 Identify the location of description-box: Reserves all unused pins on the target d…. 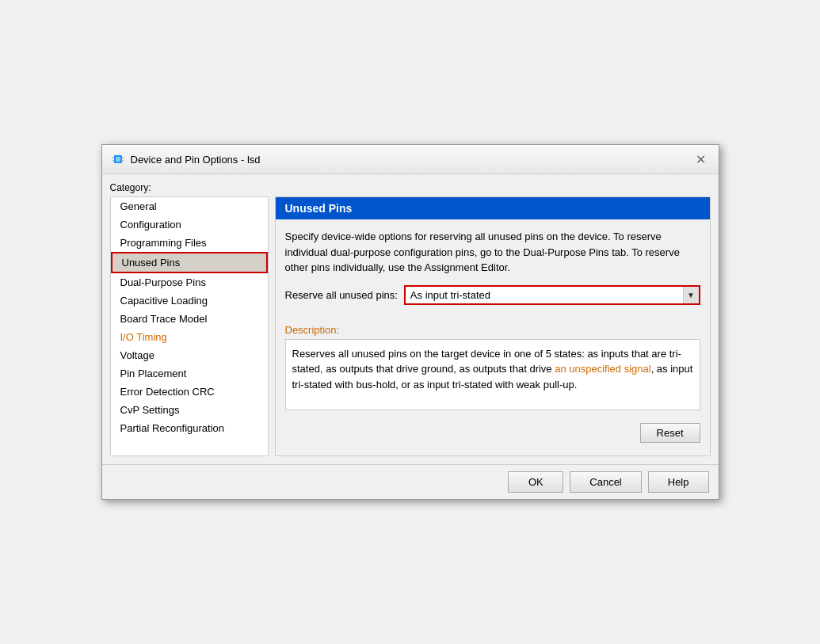
(493, 375).